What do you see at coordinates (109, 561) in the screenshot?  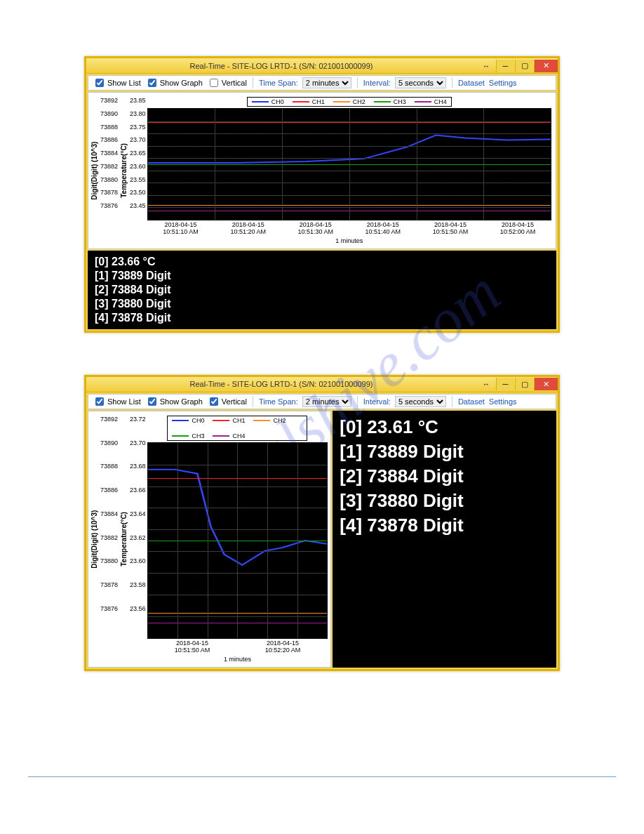 I see `axis-tick: 73880` at bounding box center [109, 561].